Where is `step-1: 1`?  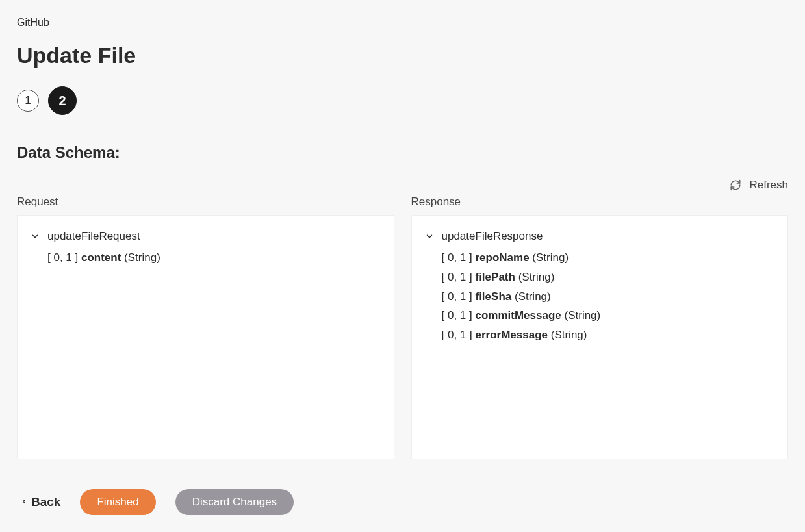
step-1: 1 is located at coordinates (28, 101).